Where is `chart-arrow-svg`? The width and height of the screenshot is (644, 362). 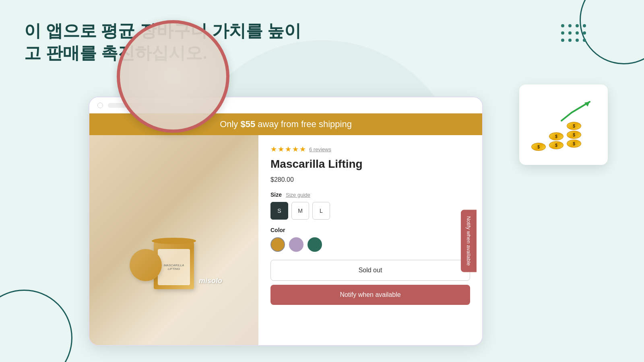
chart-arrow-svg is located at coordinates (578, 111).